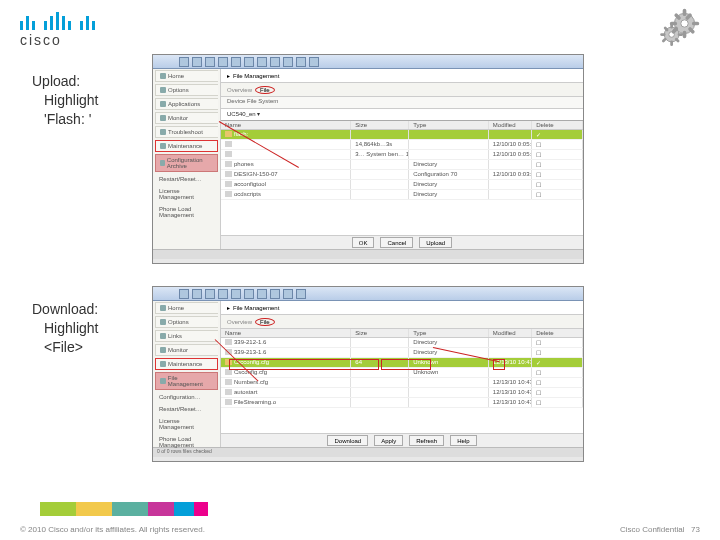 Image resolution: width=720 pixels, height=540 pixels. Describe the element at coordinates (65, 328) in the screenshot. I see `download-instruction: Download: Highlight <File>` at that location.